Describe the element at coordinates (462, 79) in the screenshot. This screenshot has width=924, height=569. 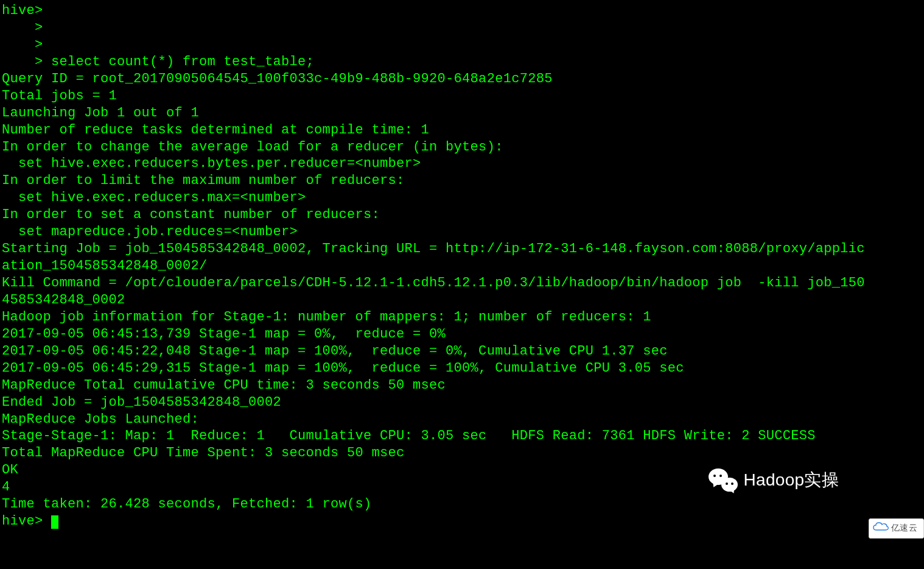
I see `output-line: Query ID = root_20170905064545_100f033c-…` at that location.